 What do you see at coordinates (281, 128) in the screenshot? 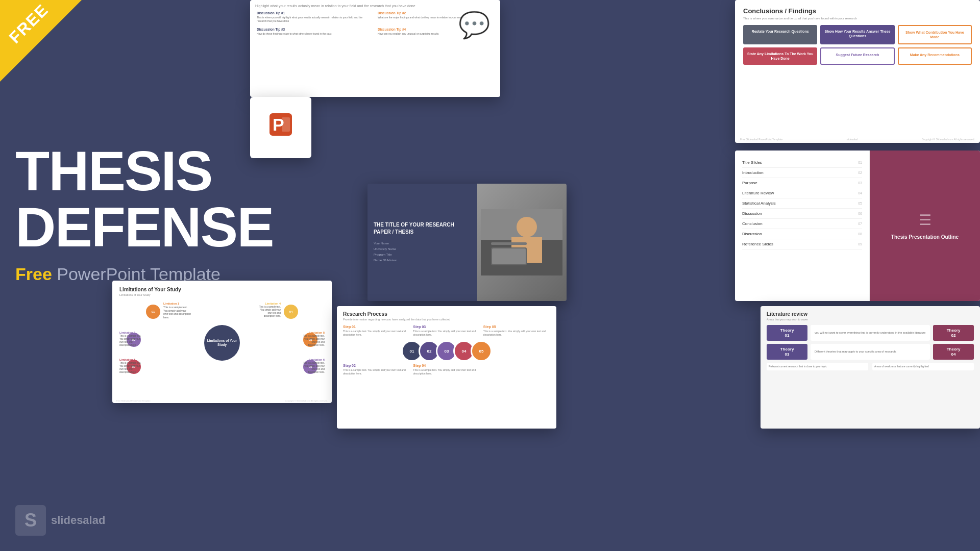
I see `powerpoint-icon: P` at bounding box center [281, 128].